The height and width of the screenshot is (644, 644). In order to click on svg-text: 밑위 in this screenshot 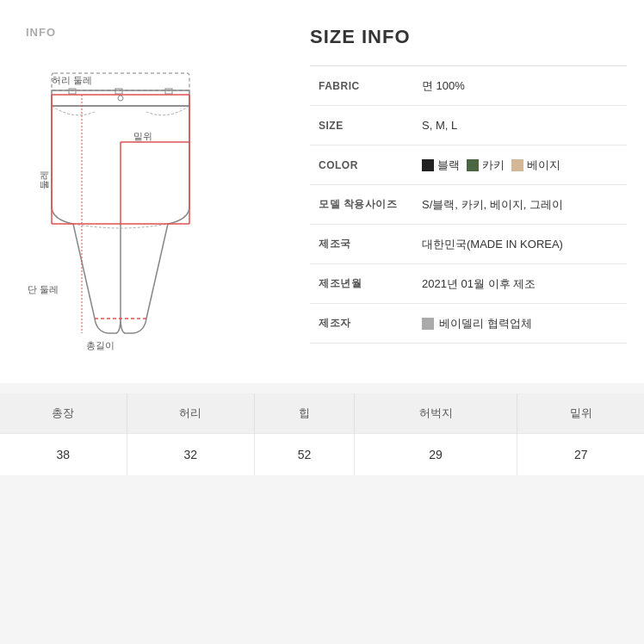, I will do `click(143, 136)`.